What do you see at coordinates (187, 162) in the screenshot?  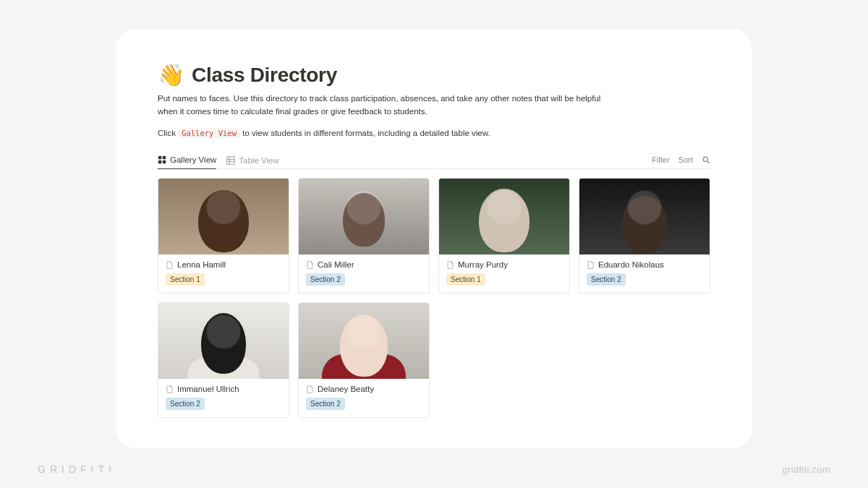 I see `tab-gallery-view: Gallery View` at bounding box center [187, 162].